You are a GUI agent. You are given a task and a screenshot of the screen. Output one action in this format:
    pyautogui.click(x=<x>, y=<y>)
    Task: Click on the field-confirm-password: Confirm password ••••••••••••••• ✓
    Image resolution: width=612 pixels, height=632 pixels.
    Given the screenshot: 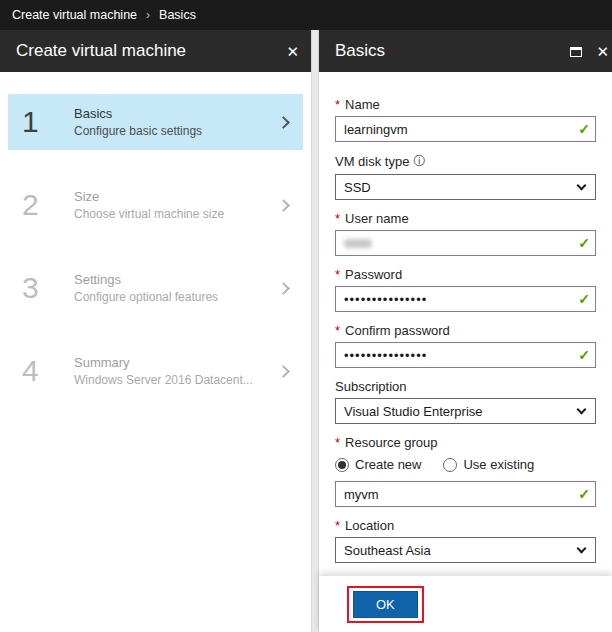 What is the action you would take?
    pyautogui.click(x=466, y=346)
    